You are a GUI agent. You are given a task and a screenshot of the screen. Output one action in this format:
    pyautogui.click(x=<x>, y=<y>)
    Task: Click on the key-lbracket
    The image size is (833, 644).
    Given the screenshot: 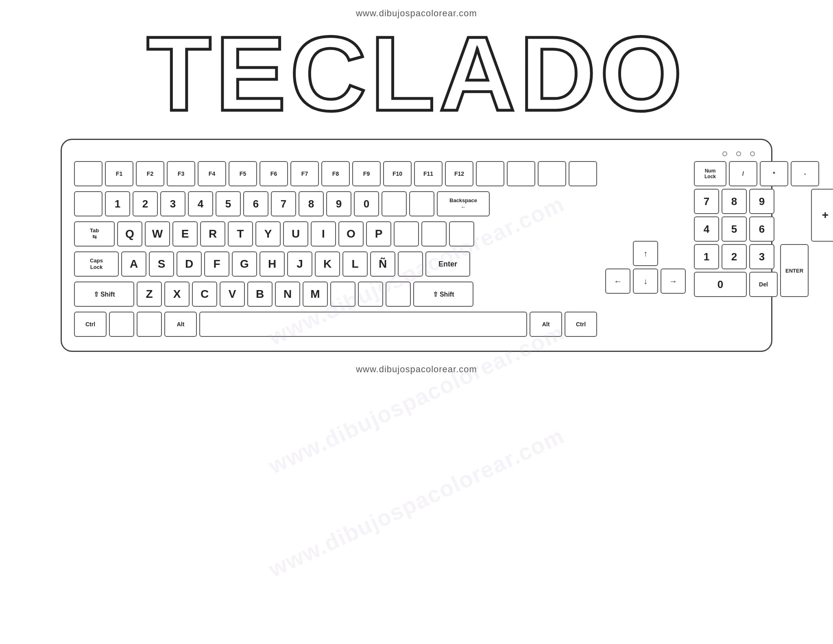 What is the action you would take?
    pyautogui.click(x=406, y=234)
    